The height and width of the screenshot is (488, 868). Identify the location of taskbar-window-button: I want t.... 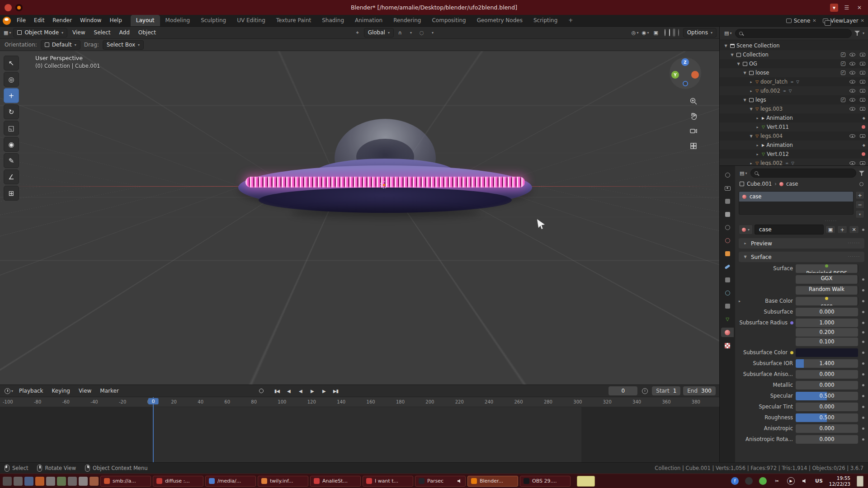
(388, 481).